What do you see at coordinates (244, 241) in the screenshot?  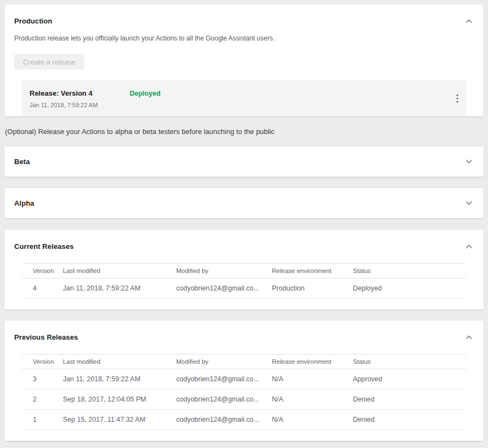 I see `current-releases-header: Current Releases` at bounding box center [244, 241].